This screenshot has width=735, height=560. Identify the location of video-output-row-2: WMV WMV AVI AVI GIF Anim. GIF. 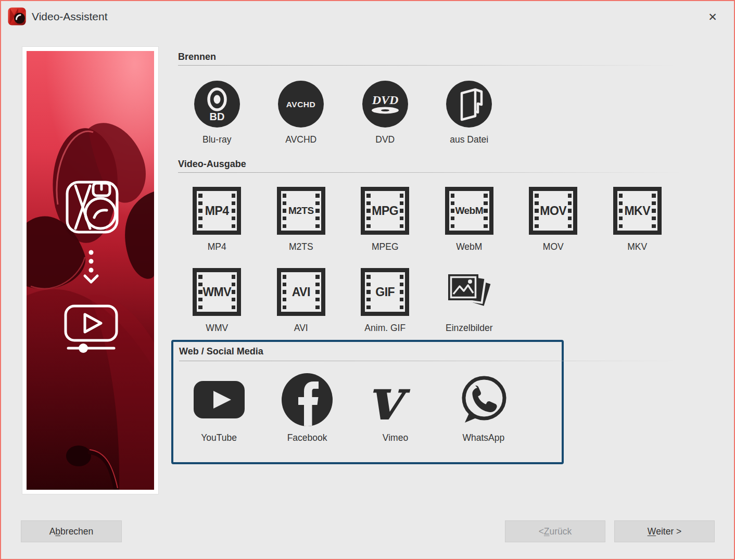
(343, 301).